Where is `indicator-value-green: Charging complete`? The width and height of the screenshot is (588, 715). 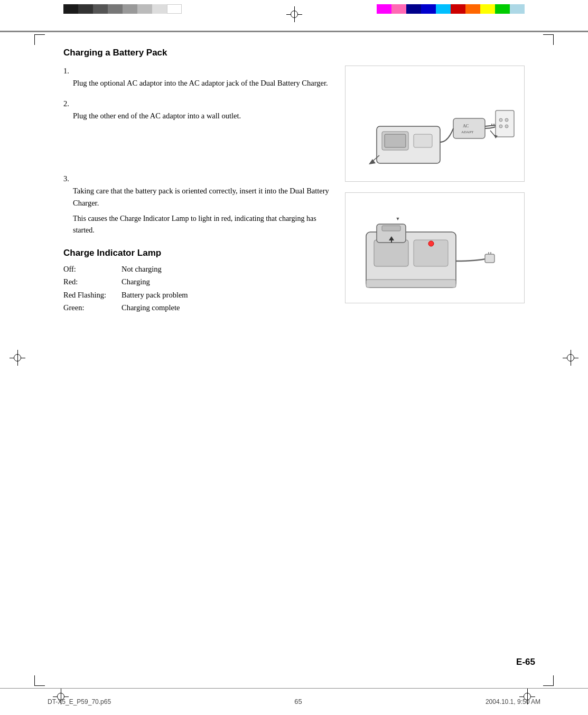 indicator-value-green: Charging complete is located at coordinates (151, 308).